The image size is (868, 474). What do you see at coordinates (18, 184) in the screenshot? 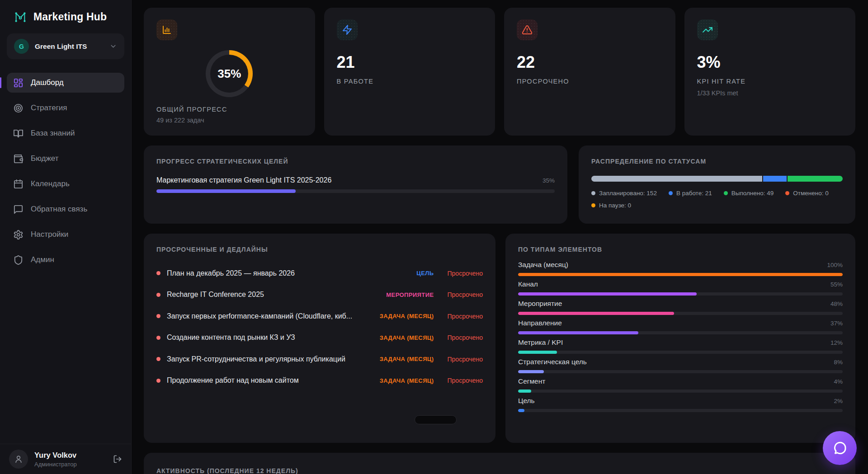
I see `calendar-icon` at bounding box center [18, 184].